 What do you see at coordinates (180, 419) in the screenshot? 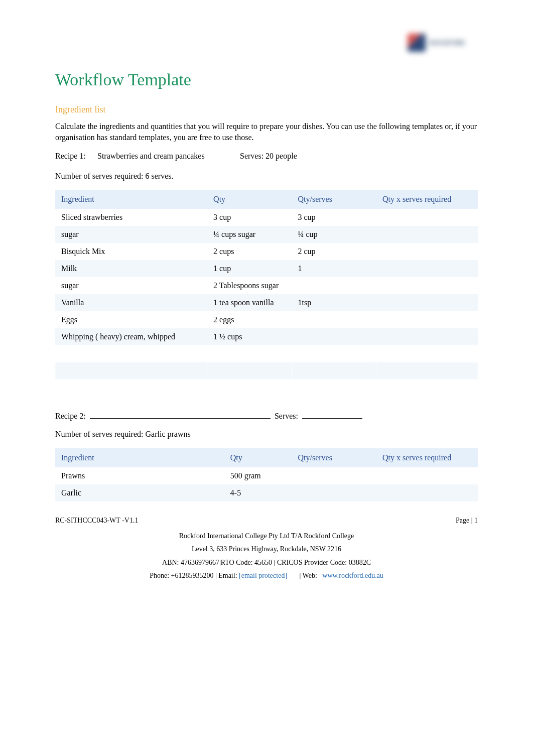
I see `recipe2-name-blank` at bounding box center [180, 419].